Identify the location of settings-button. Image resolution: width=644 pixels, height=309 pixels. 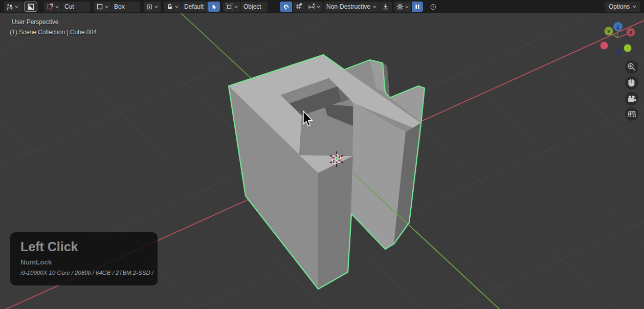
(403, 7).